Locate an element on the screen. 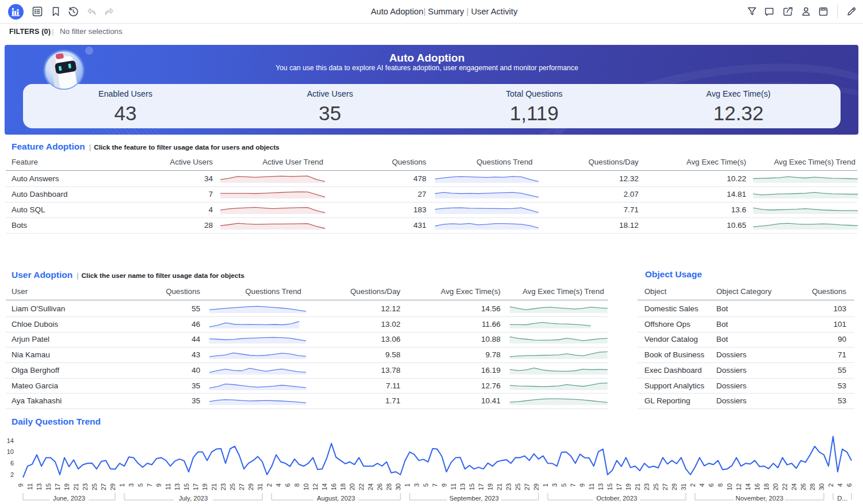  svg-text: August, 2023 is located at coordinates (336, 498).